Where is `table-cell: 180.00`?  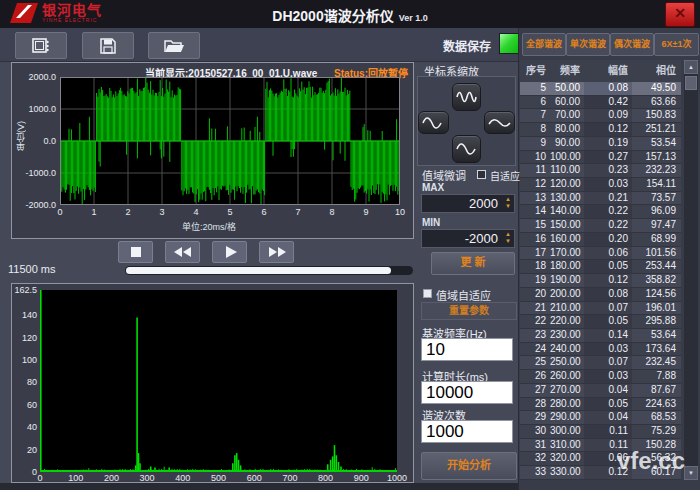 table-cell: 180.00 is located at coordinates (567, 266).